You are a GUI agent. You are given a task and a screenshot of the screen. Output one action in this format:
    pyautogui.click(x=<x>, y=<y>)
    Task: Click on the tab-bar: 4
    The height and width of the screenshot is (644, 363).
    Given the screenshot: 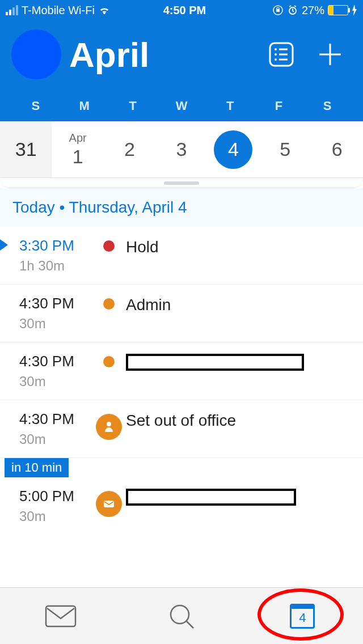 What is the action you would take?
    pyautogui.click(x=182, y=616)
    